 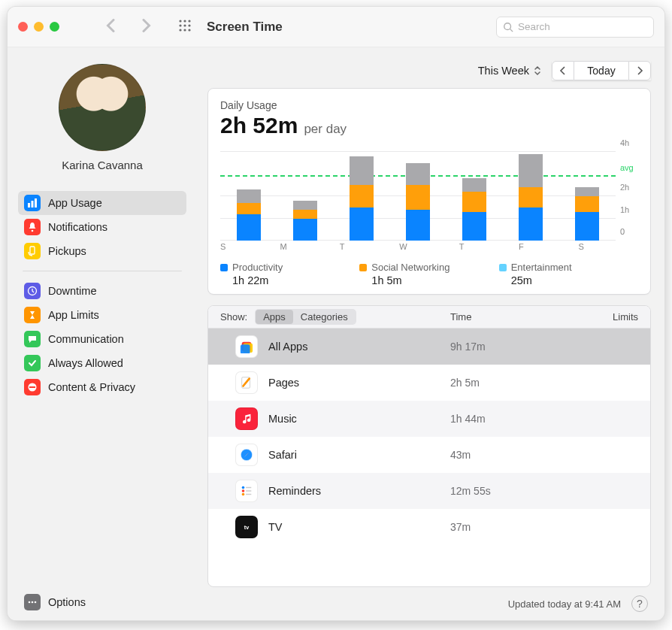 I want to click on top-controls: This Week Today, so click(x=429, y=71).